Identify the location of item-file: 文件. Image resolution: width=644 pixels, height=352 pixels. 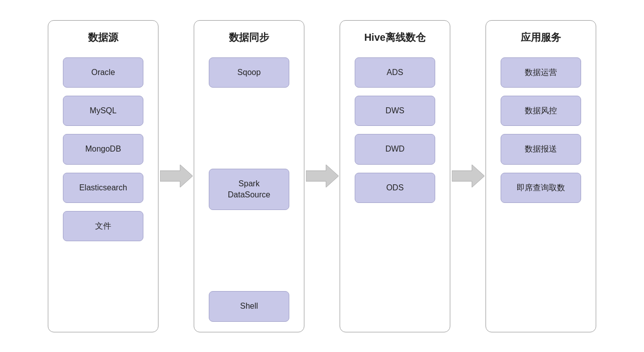
(103, 226).